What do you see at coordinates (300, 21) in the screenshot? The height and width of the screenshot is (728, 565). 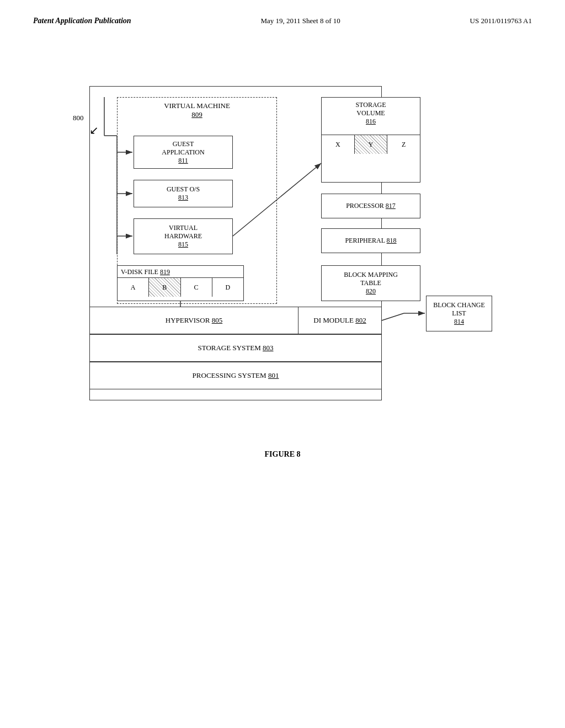 I see `date-sheet-label: May 19, 2011 Sheet 8 of 10` at bounding box center [300, 21].